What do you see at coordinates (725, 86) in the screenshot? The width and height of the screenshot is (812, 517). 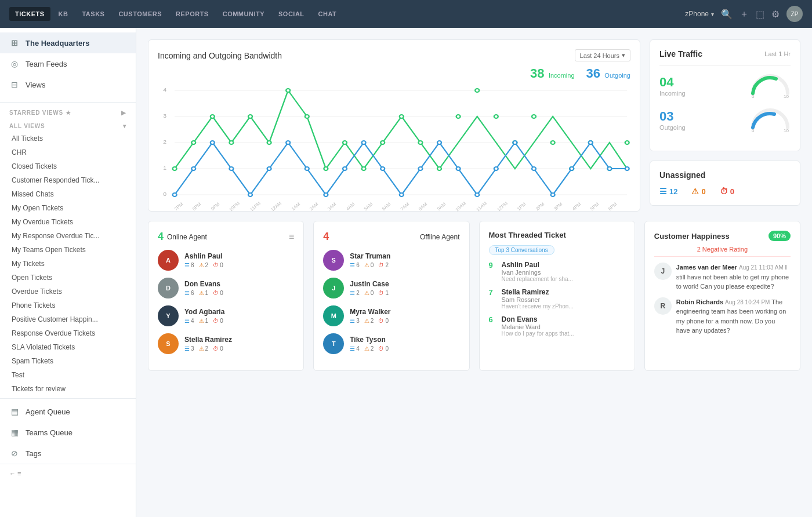 I see `incoming-gauge-row: 04 Incoming 0 10` at bounding box center [725, 86].